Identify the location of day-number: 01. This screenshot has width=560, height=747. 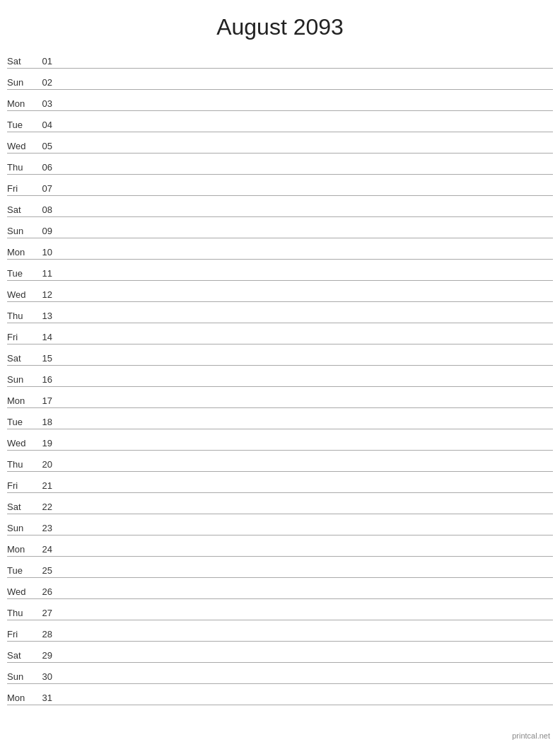
(45, 61).